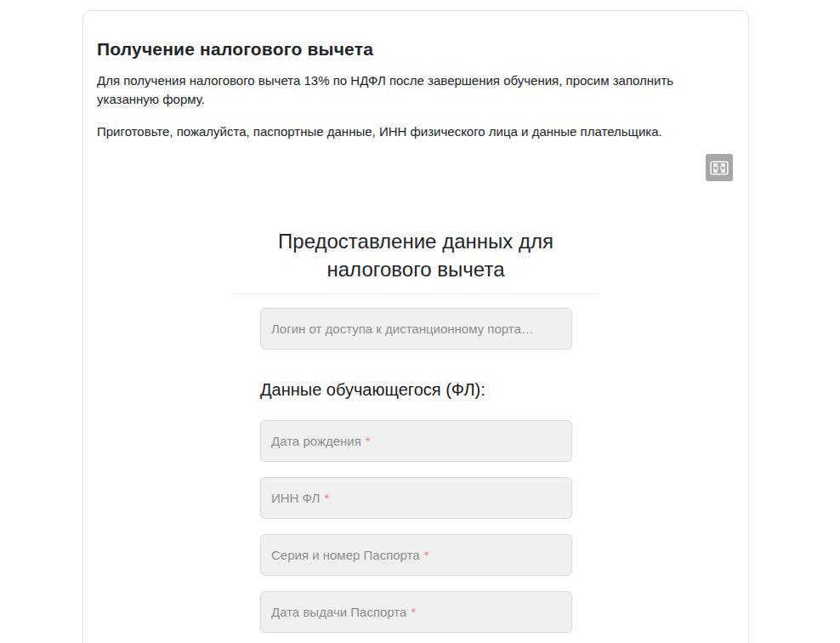 The image size is (840, 643). I want to click on login-field: Логин от доступа к дистанционному порта…, so click(417, 328).